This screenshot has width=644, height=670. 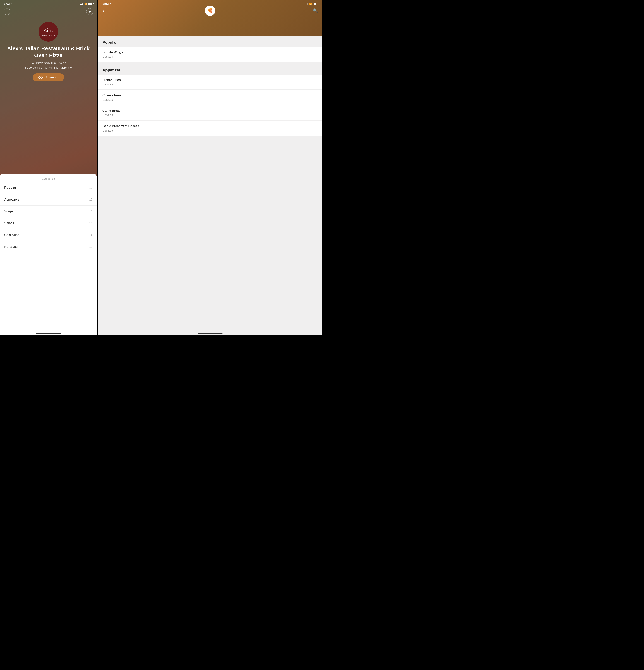 What do you see at coordinates (210, 49) in the screenshot?
I see `menu-section-popular: Popular Buffalo Wings US$7.75` at bounding box center [210, 49].